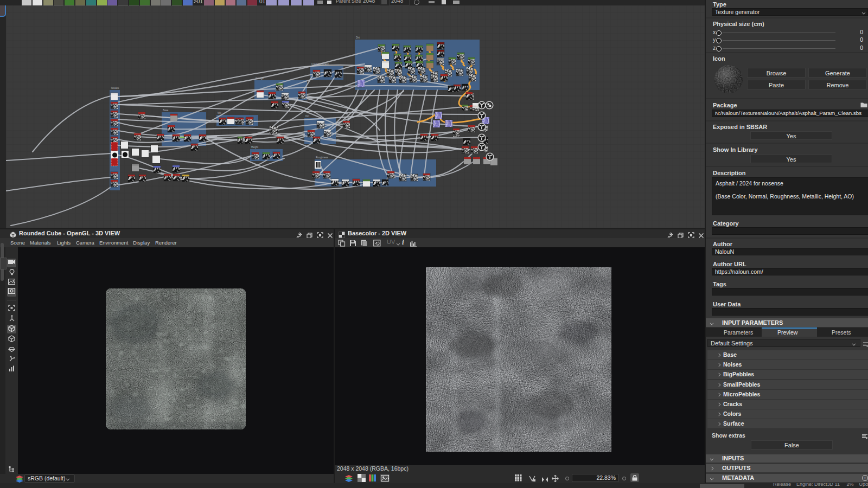  What do you see at coordinates (322, 157) in the screenshot?
I see `svg-text: Roughness` at bounding box center [322, 157].